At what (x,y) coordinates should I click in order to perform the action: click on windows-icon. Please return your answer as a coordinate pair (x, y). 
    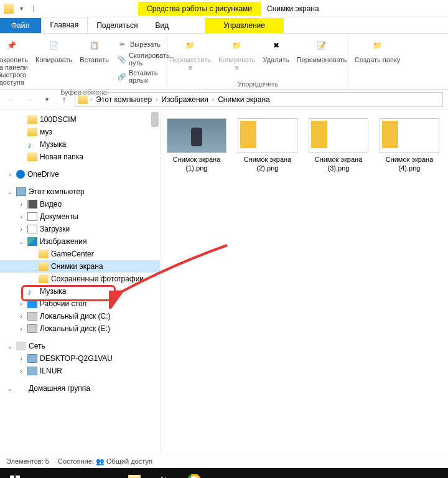
    Looking at the image, I should click on (15, 477).